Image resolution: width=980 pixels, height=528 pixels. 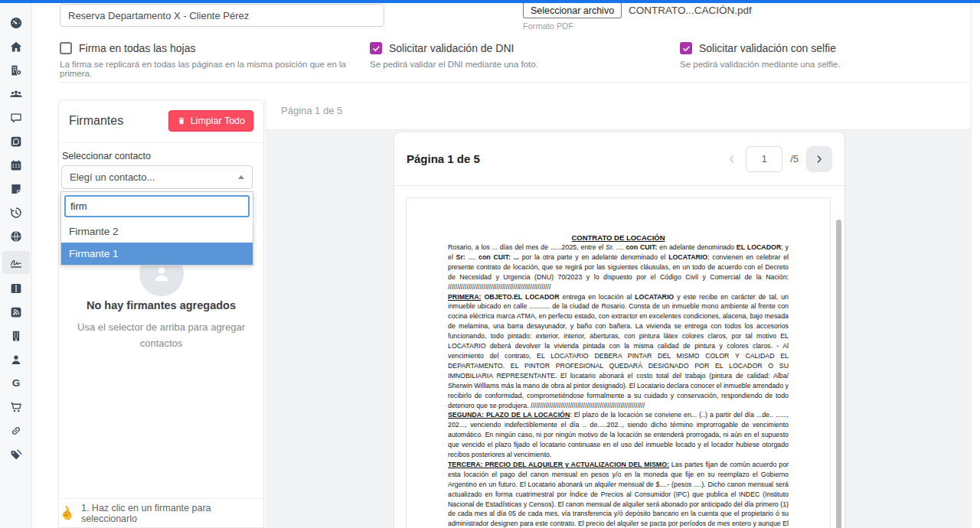 I want to click on sidebar-item-contacts, so click(x=16, y=94).